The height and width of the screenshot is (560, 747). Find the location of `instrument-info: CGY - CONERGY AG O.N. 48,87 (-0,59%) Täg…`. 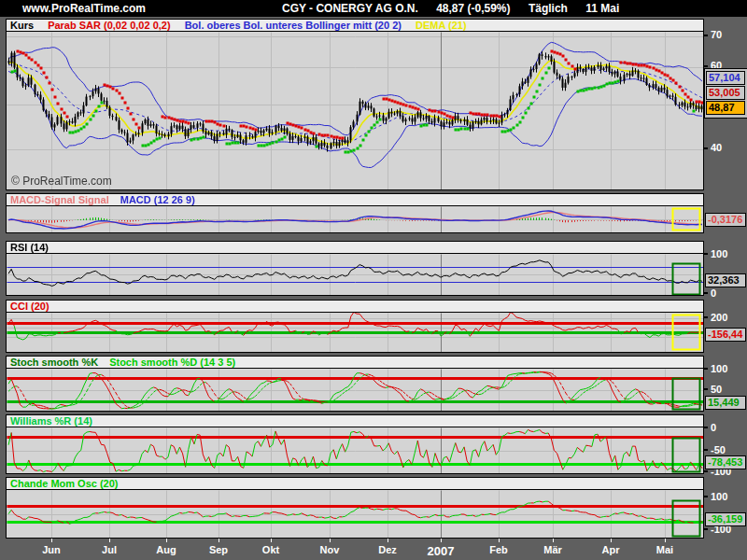

instrument-info: CGY - CONERGY AG O.N. 48,87 (-0,59%) Täg… is located at coordinates (458, 8).